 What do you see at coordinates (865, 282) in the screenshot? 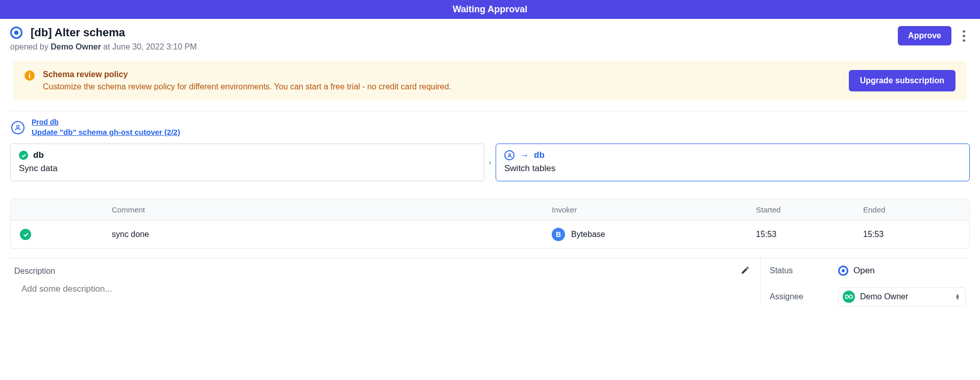
I see `issue-sidebar: Status Open Assignee DO Demo Owner ▲▼` at bounding box center [865, 282].